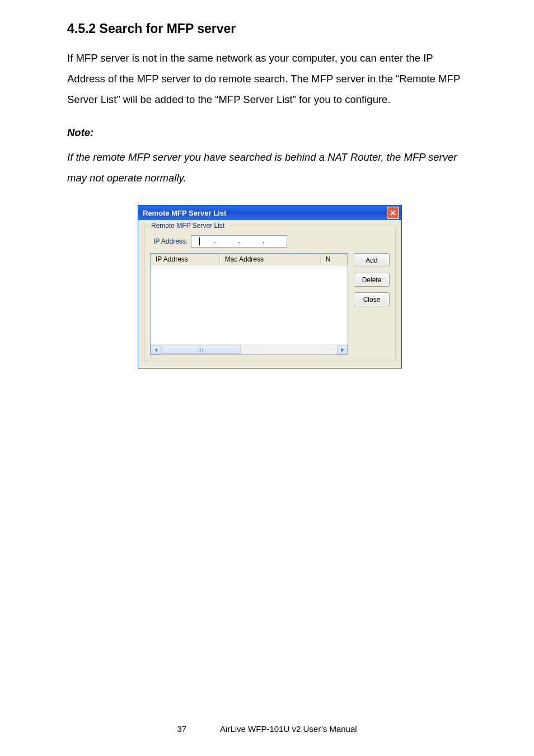  I want to click on column-n: N, so click(334, 259).